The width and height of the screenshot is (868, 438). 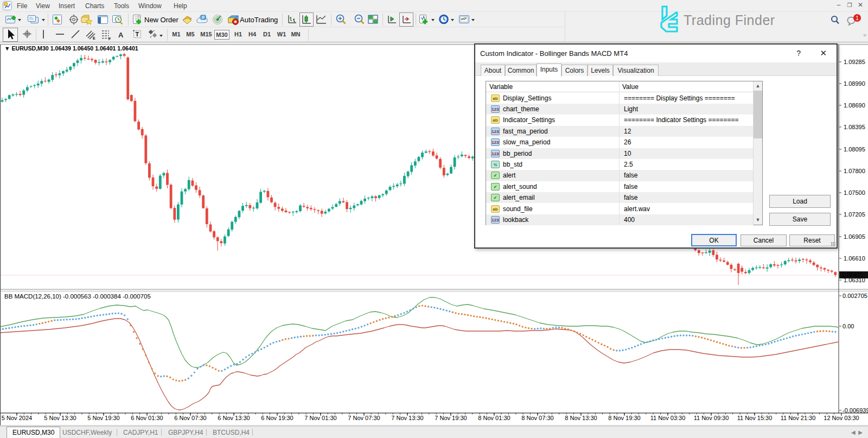 I want to click on svg-text: F, so click(x=110, y=39).